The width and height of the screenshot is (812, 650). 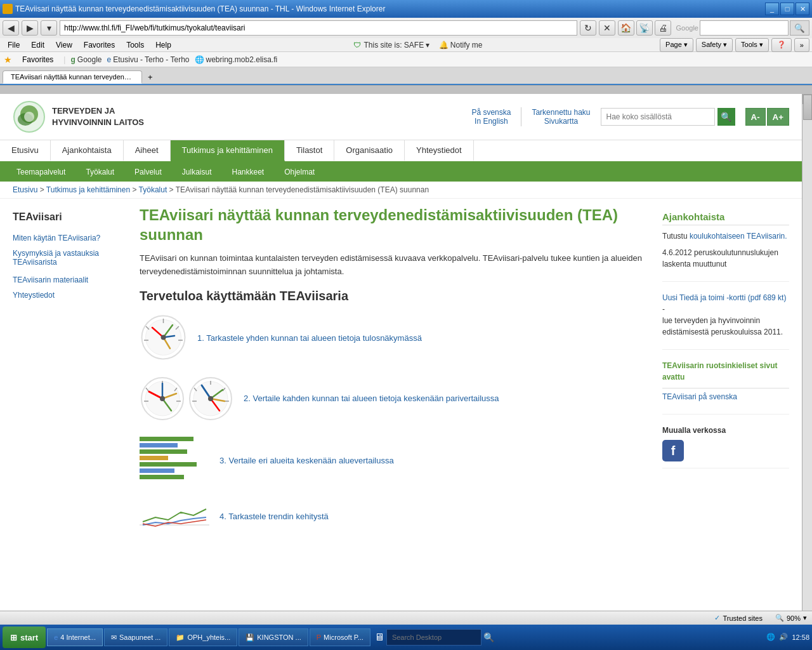 What do you see at coordinates (38, 60) in the screenshot?
I see `favorites-label: Favorites` at bounding box center [38, 60].